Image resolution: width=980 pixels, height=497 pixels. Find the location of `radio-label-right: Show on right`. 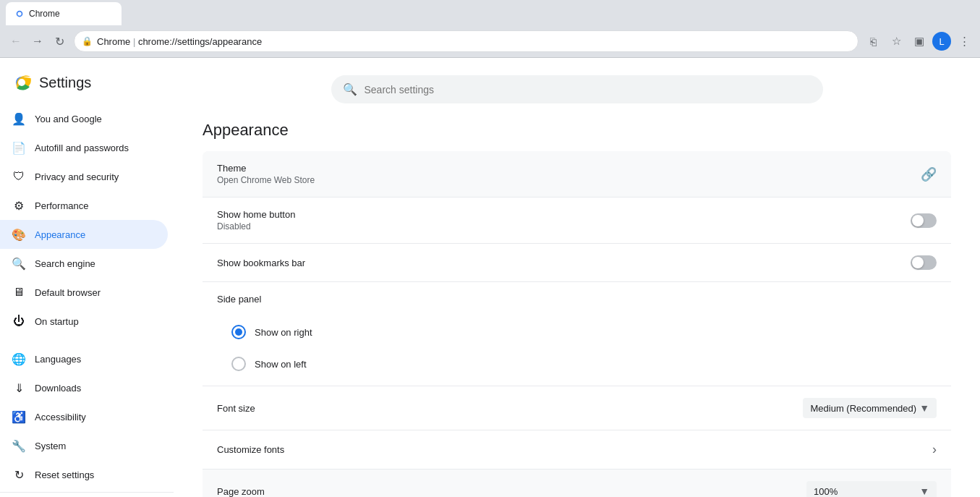

radio-label-right: Show on right is located at coordinates (284, 333).